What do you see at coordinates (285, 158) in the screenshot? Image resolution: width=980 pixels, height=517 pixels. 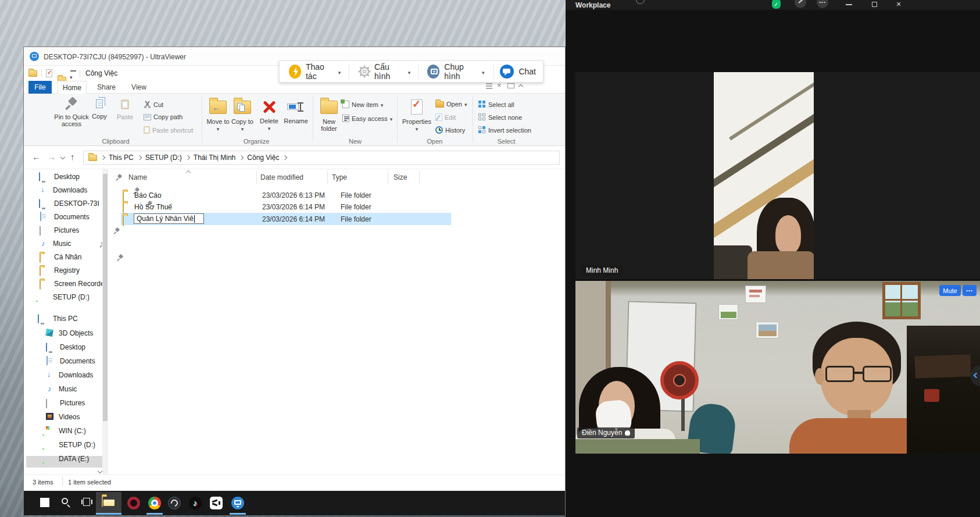 I see `crumb-separator-icon` at bounding box center [285, 158].